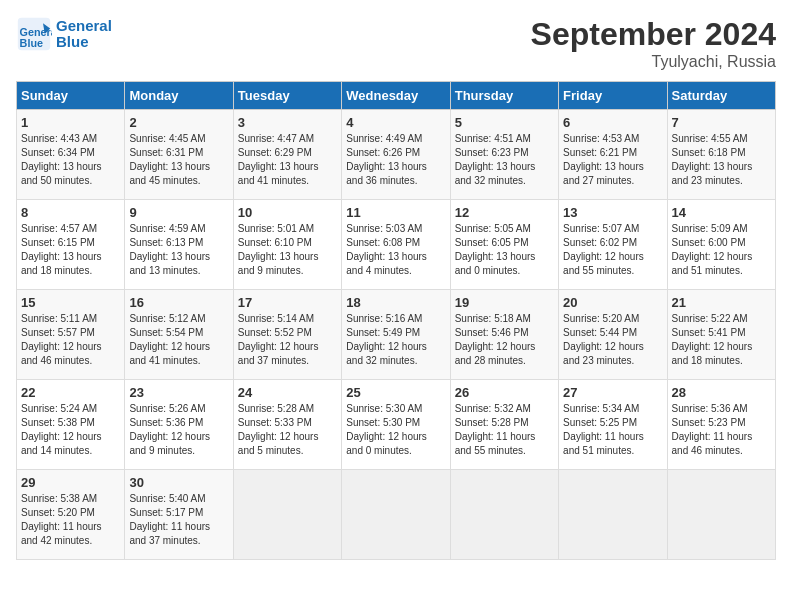 This screenshot has height=612, width=792. Describe the element at coordinates (288, 212) in the screenshot. I see `day-number: 10` at that location.